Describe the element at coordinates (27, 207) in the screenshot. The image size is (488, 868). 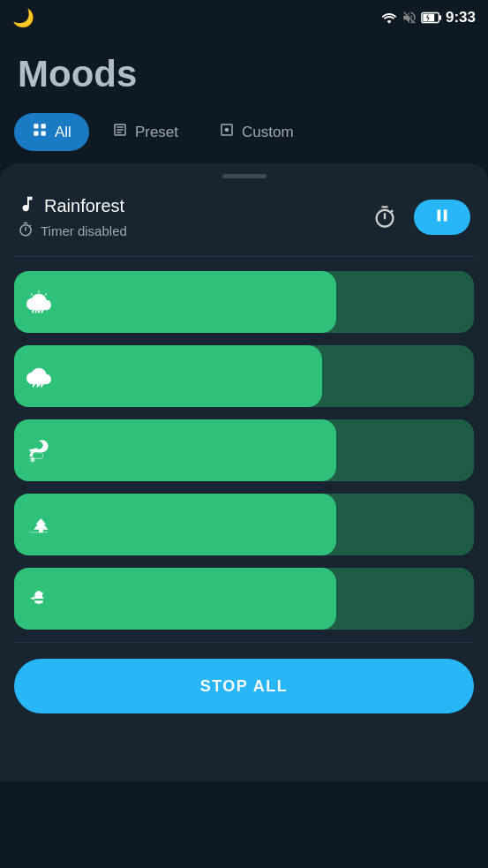
I see `music-note-icon` at that location.